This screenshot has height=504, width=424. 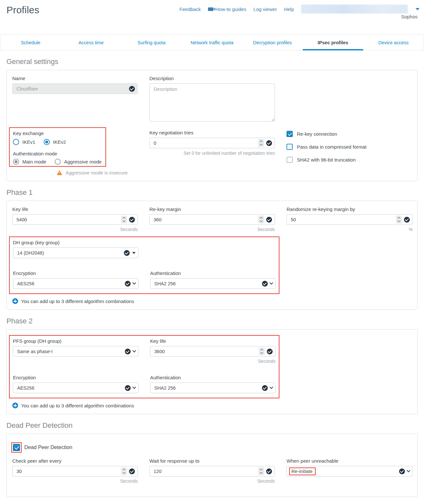 What do you see at coordinates (76, 284) in the screenshot?
I see `phase1-encryption-select: AES256` at bounding box center [76, 284].